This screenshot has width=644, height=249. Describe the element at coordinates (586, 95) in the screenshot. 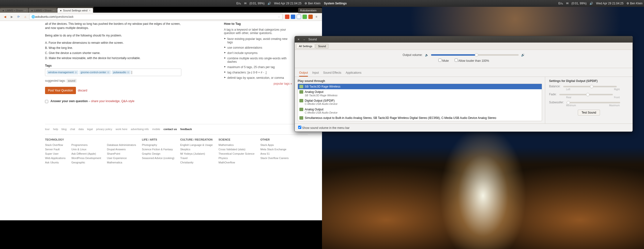

I see `fade-slider` at that location.